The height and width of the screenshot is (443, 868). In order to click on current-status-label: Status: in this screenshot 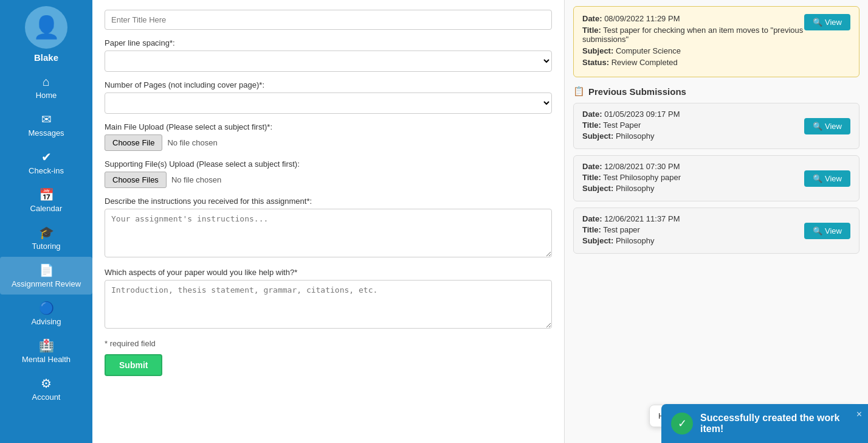, I will do `click(596, 62)`.